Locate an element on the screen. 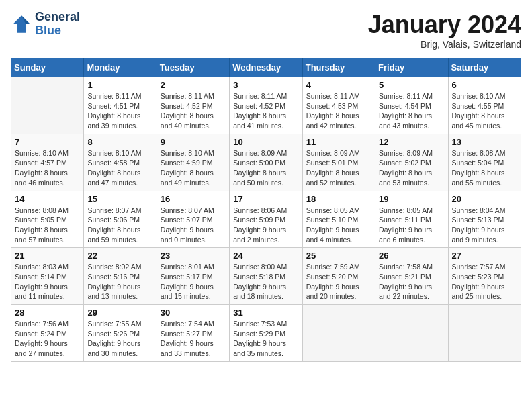 The image size is (532, 411). calendar-cell: 12Sunrise: 8:09 AM Sunset: 5:02 PM Dayli… is located at coordinates (412, 163).